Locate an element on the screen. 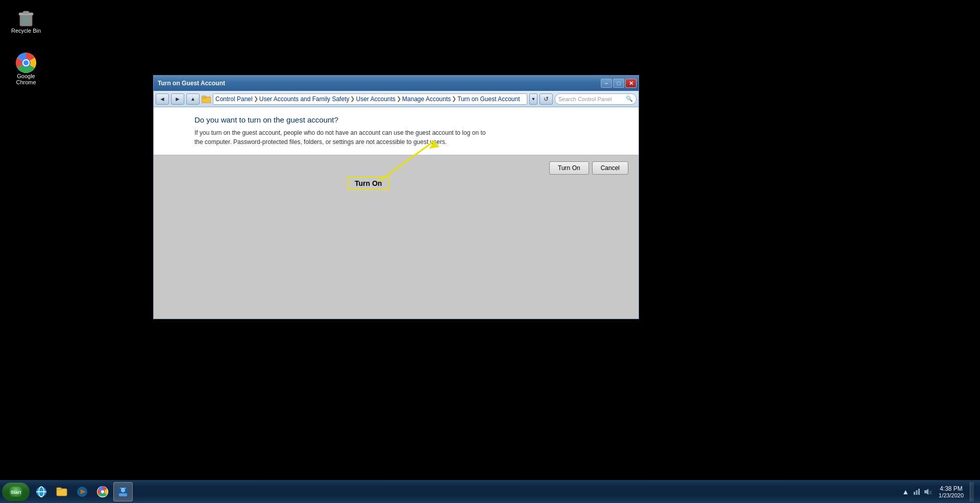 This screenshot has width=980, height=503. manage-icon is located at coordinates (123, 492).